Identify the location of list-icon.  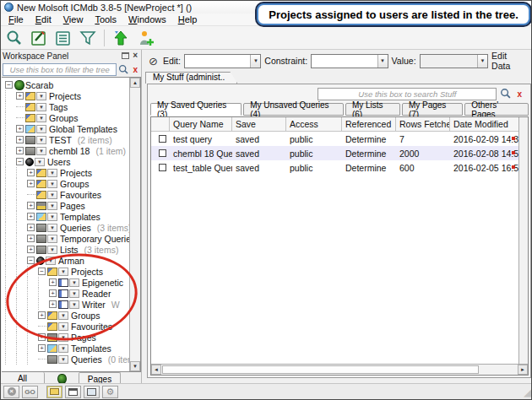
(63, 38).